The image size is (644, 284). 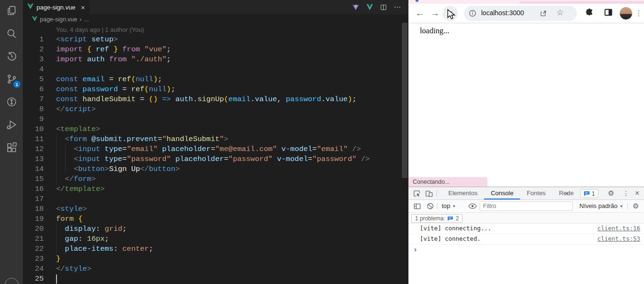 What do you see at coordinates (635, 206) in the screenshot?
I see `console-settings-icon: ⚙` at bounding box center [635, 206].